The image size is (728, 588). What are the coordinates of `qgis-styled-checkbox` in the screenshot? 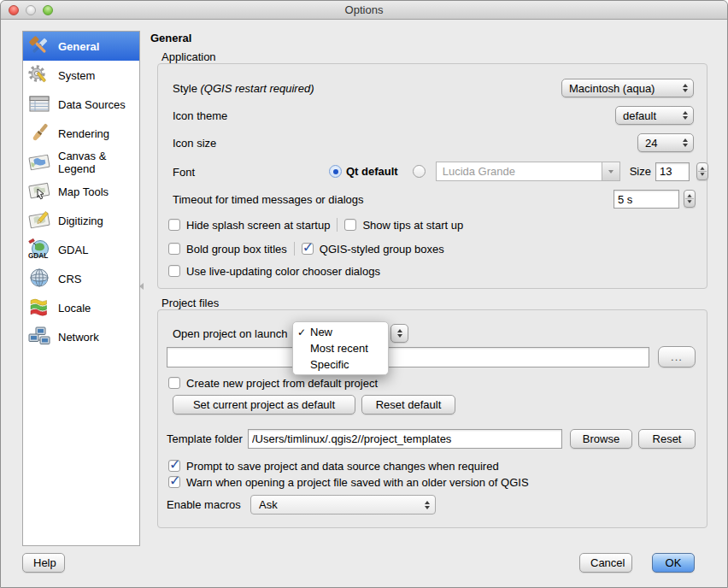 It's located at (308, 249).